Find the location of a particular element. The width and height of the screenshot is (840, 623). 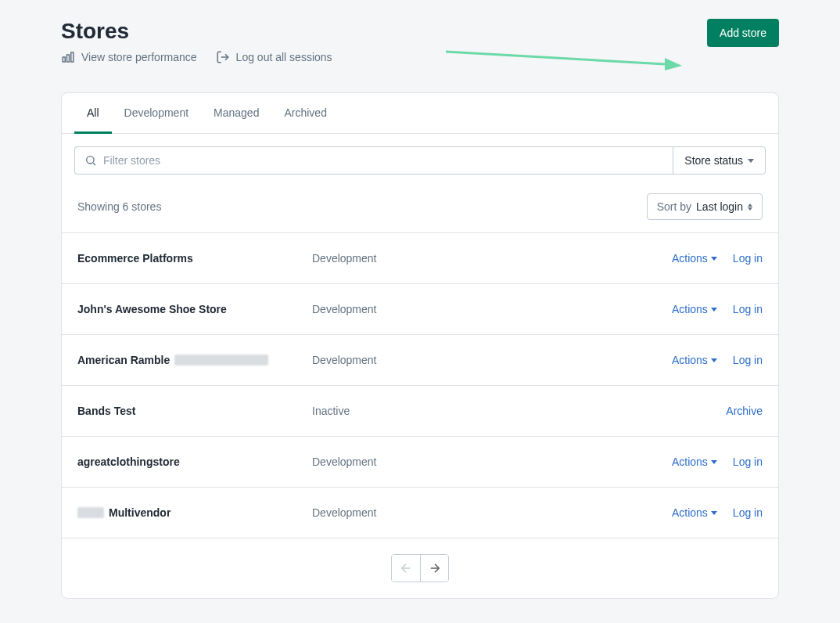

archive-link: Archive is located at coordinates (745, 411).